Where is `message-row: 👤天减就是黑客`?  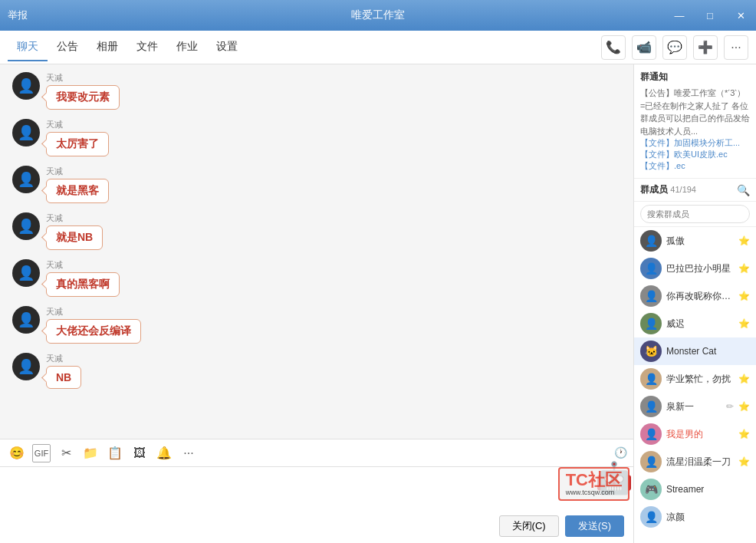
message-row: 👤天减就是黑客 is located at coordinates (317, 184).